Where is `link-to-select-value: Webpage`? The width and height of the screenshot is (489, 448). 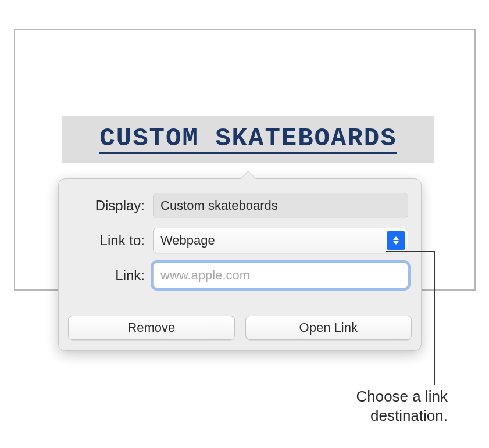 link-to-select-value: Webpage is located at coordinates (188, 241).